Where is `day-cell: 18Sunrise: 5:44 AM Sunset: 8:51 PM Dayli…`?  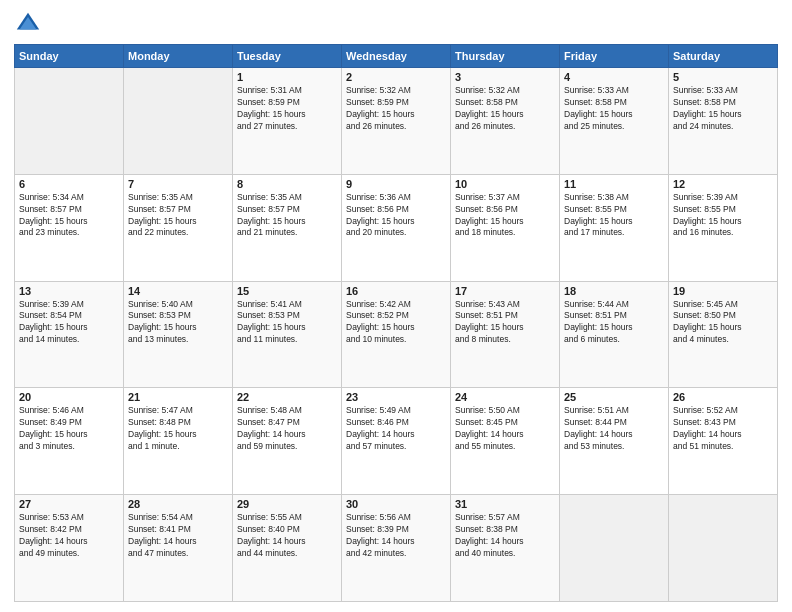 day-cell: 18Sunrise: 5:44 AM Sunset: 8:51 PM Dayli… is located at coordinates (614, 334).